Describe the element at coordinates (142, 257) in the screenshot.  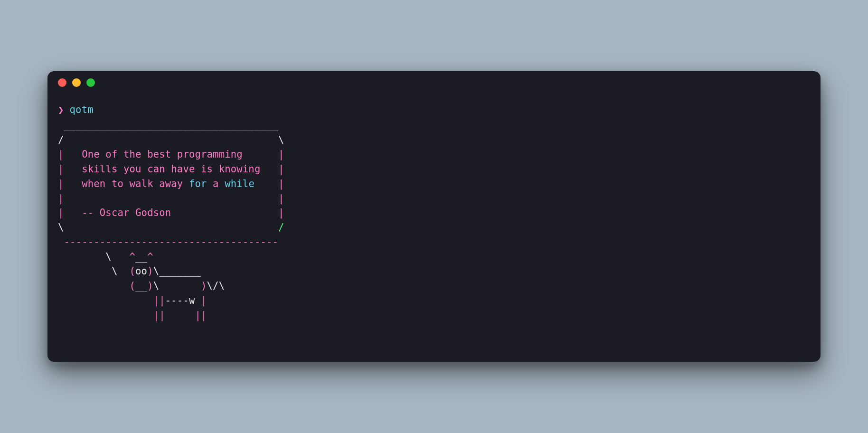
I see `cow-l1c: __` at that location.